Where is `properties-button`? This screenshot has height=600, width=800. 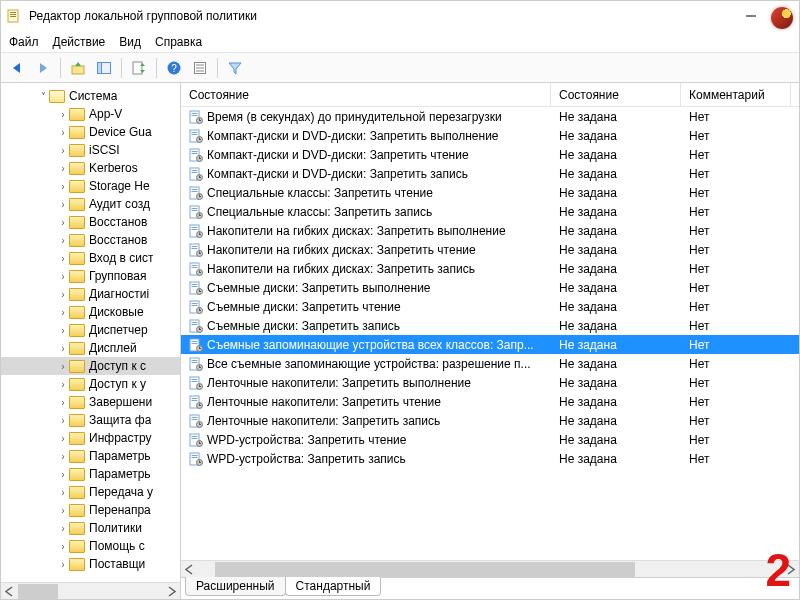
properties-button is located at coordinates (200, 68).